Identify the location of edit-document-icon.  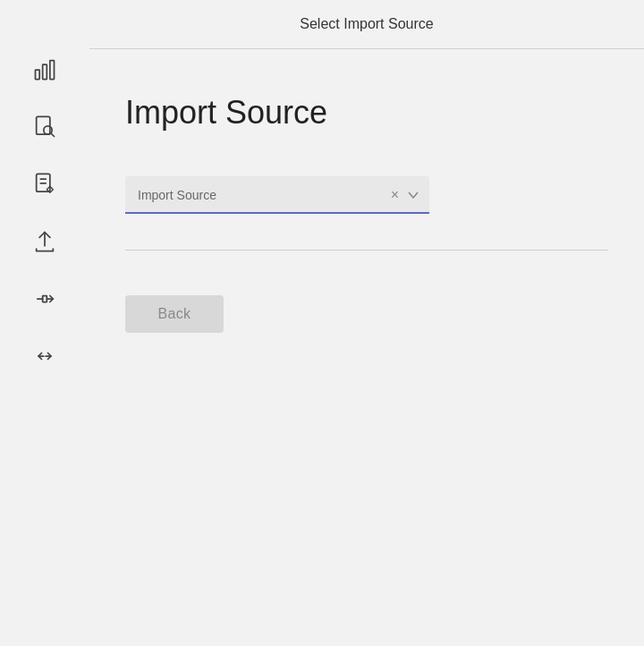
(45, 184).